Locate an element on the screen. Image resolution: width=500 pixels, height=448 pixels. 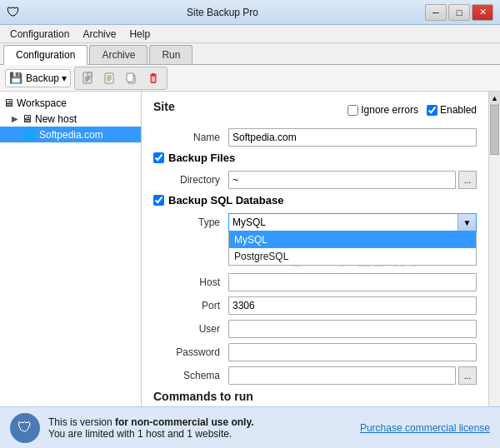
site-options: Ignore errors Enabled is located at coordinates (412, 110).